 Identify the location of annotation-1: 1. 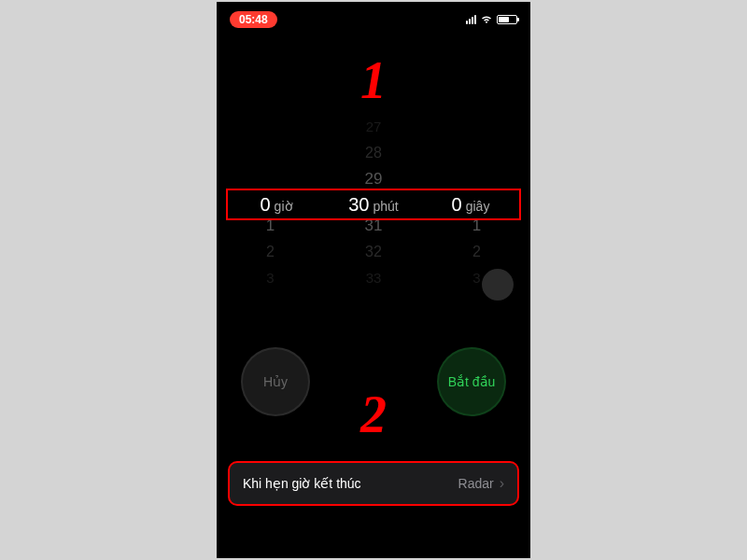
(374, 80).